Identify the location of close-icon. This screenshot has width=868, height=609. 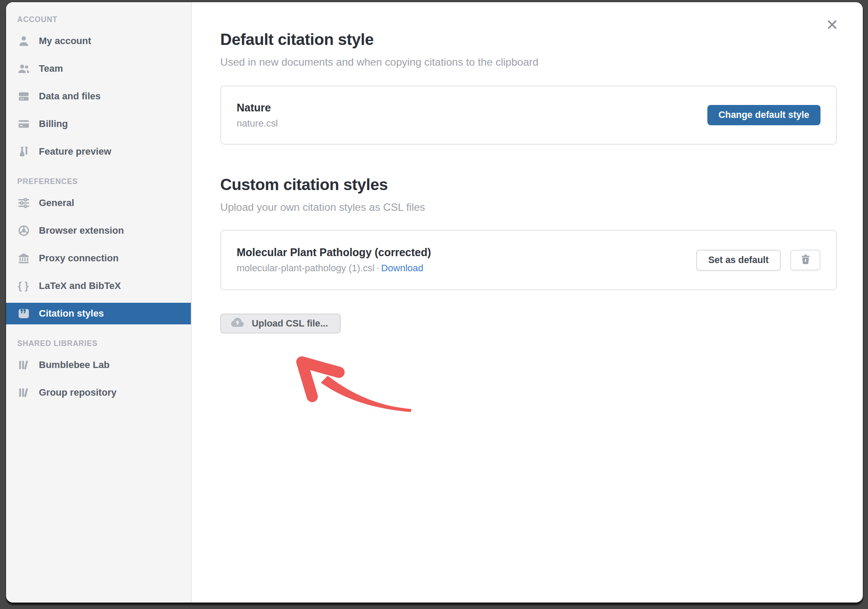
(832, 25).